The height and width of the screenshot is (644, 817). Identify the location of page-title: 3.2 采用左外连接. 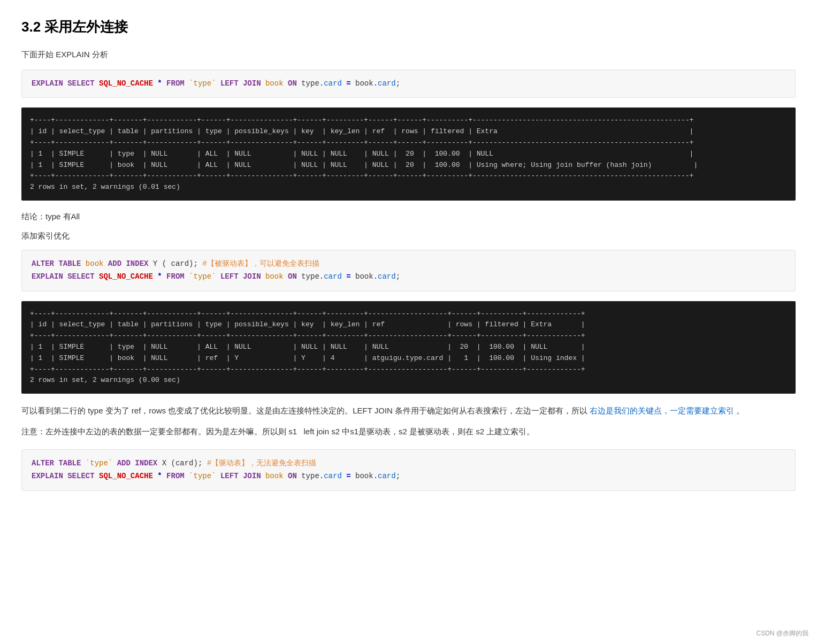
(409, 27).